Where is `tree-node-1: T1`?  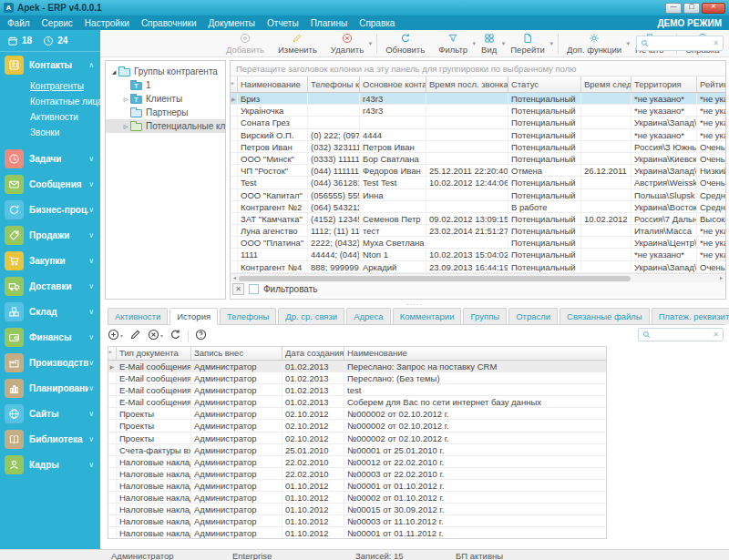 tree-node-1: T1 is located at coordinates (166, 86).